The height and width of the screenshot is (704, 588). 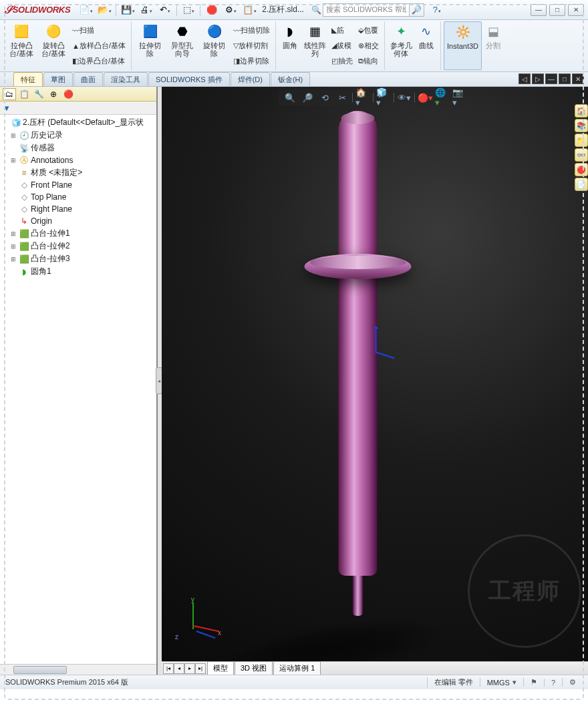 What do you see at coordinates (68, 94) in the screenshot?
I see `appearance-tab: 🔴` at bounding box center [68, 94].